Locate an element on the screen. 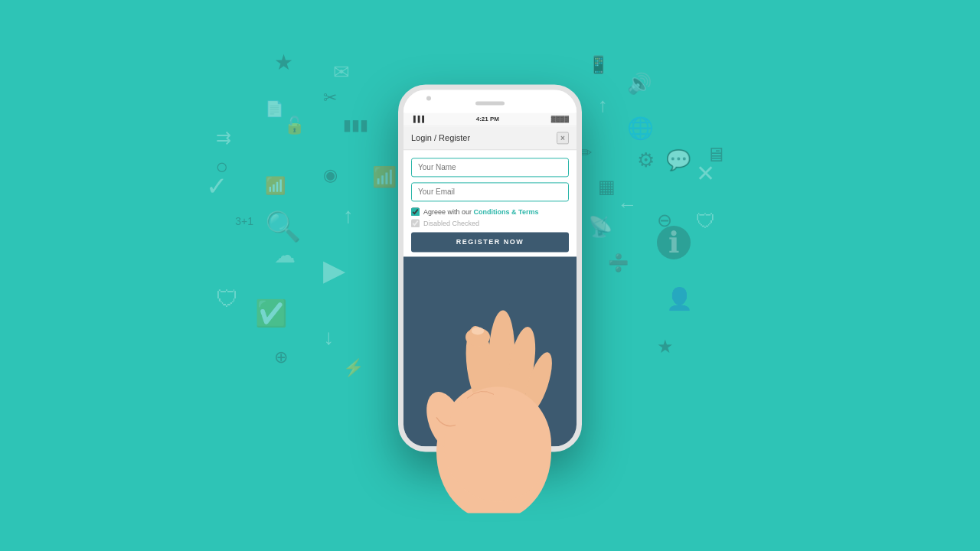  signal-bars: ▐▐▐ is located at coordinates (418, 119).